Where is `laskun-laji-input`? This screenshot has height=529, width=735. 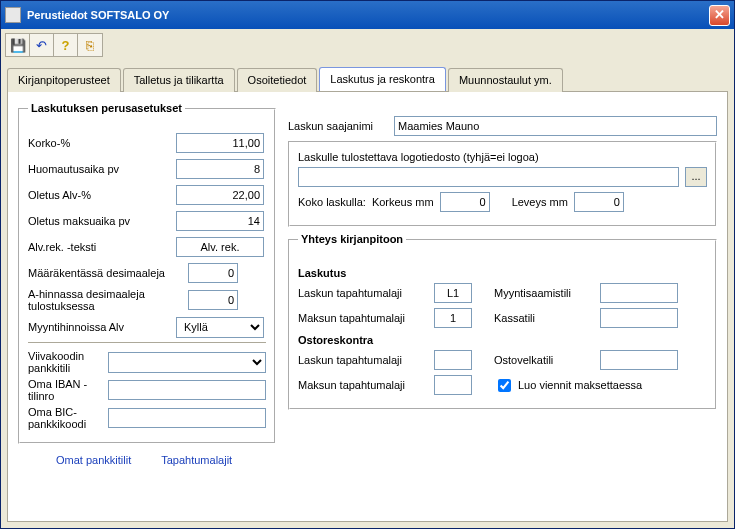
laskun-laji-input is located at coordinates (453, 293).